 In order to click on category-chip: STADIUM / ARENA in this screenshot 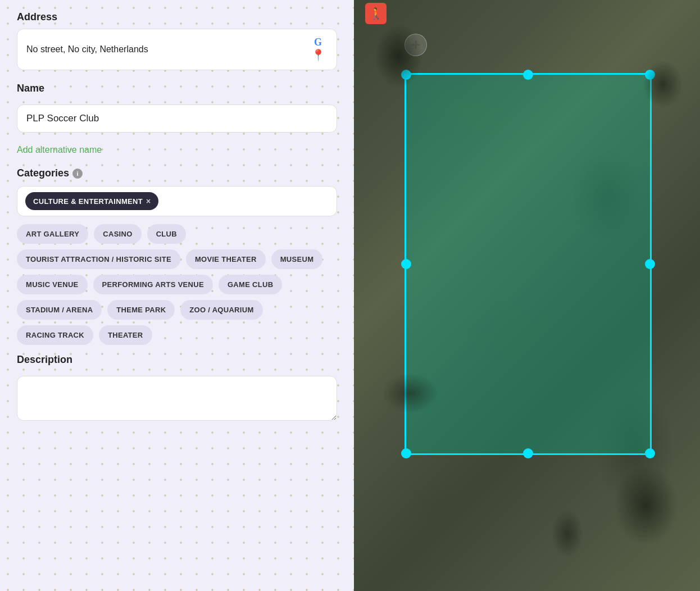, I will do `click(60, 310)`.